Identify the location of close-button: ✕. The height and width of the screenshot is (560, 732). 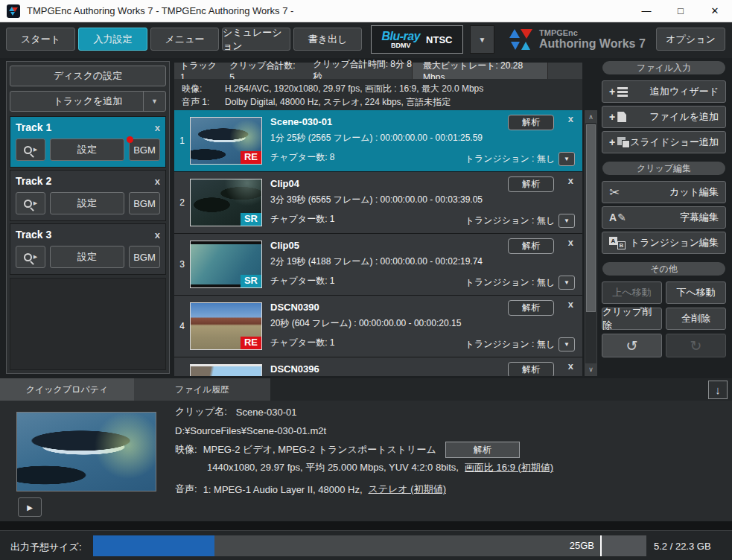
(715, 10).